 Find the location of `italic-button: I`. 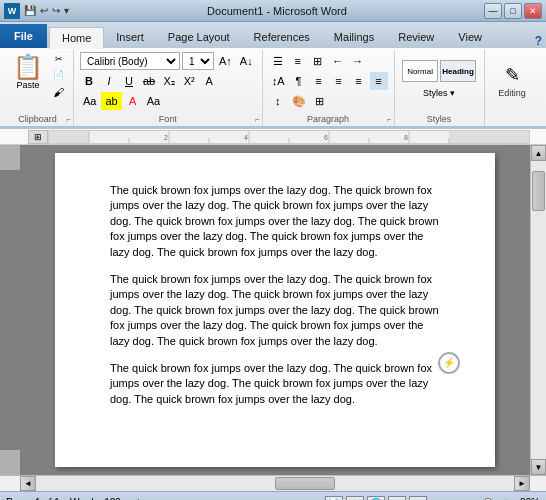

italic-button: I is located at coordinates (109, 81).